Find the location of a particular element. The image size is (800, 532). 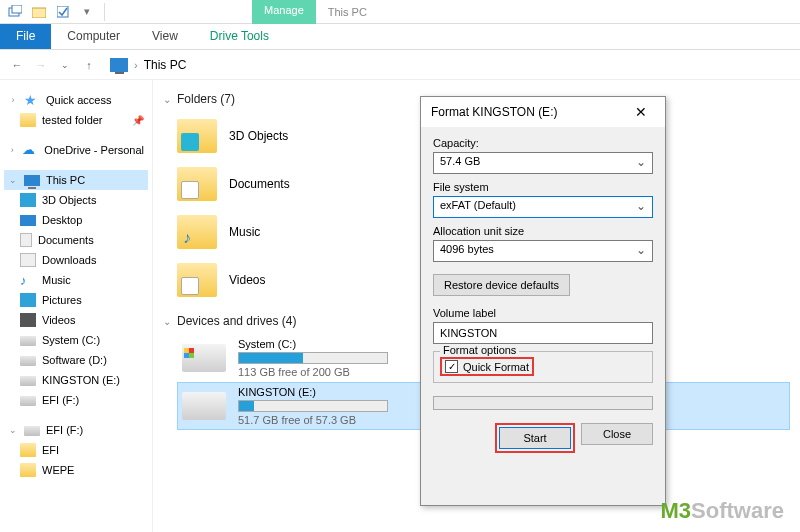

dialog-title: Format KINGSTON (E:) is located at coordinates (494, 112).